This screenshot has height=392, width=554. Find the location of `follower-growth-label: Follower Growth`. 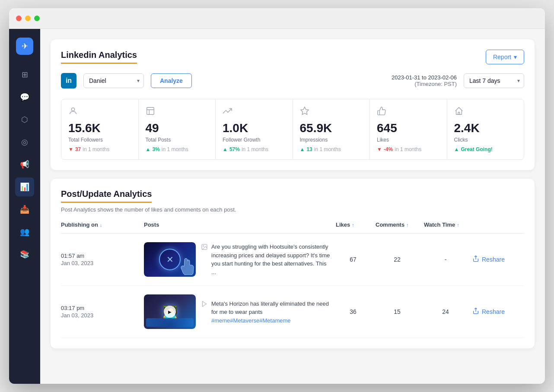

follower-growth-label: Follower Growth is located at coordinates (254, 140).